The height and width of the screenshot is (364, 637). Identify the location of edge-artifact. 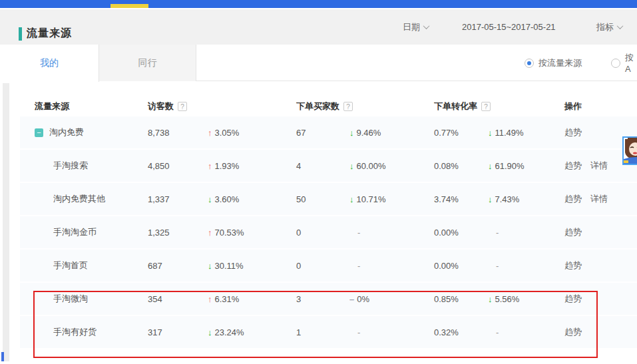
(3, 357).